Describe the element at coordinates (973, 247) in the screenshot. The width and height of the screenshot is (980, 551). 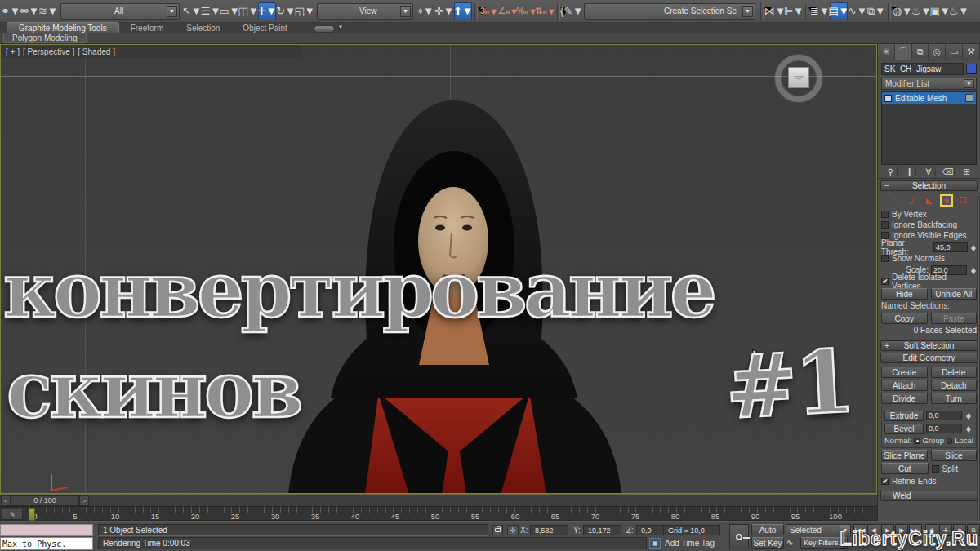
I see `planar-thresh-spinner` at that location.